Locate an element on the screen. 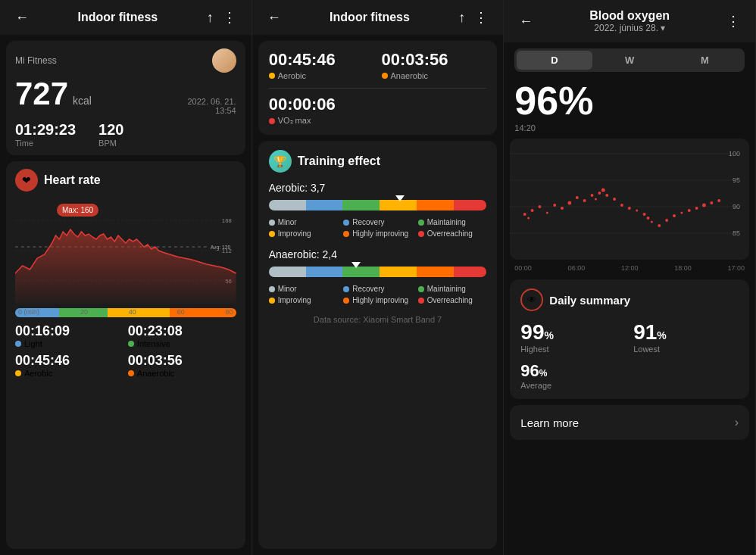 Image resolution: width=756 pixels, height=555 pixels. menu-icon-1: ⋮ is located at coordinates (230, 17).